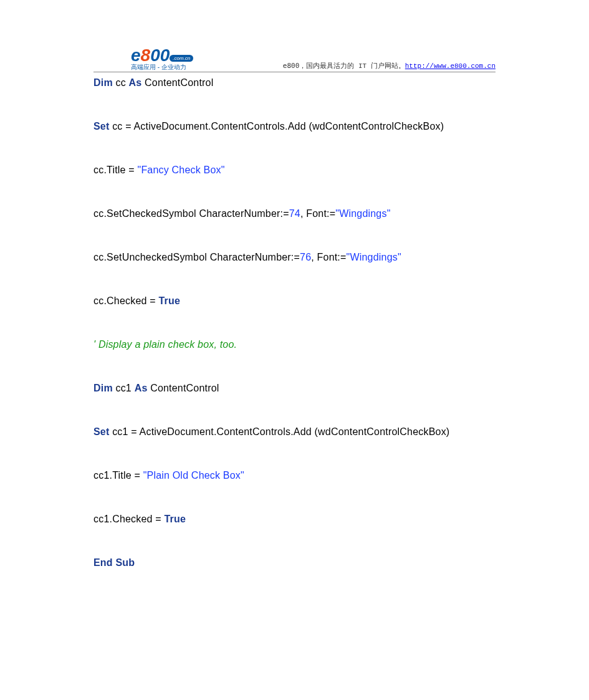 This screenshot has width=589, height=700. Describe the element at coordinates (114, 562) in the screenshot. I see `keyword-end-sub: End Sub` at that location.